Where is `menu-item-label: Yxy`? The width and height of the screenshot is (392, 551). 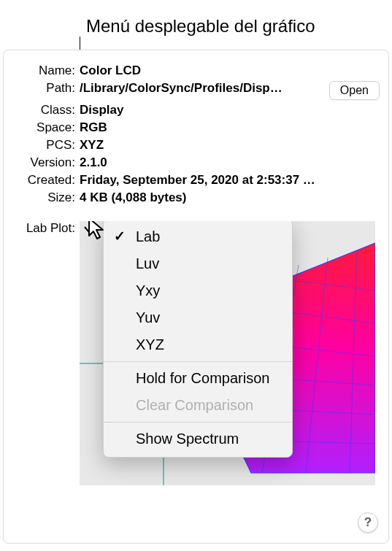 menu-item-label: Yxy is located at coordinates (147, 290).